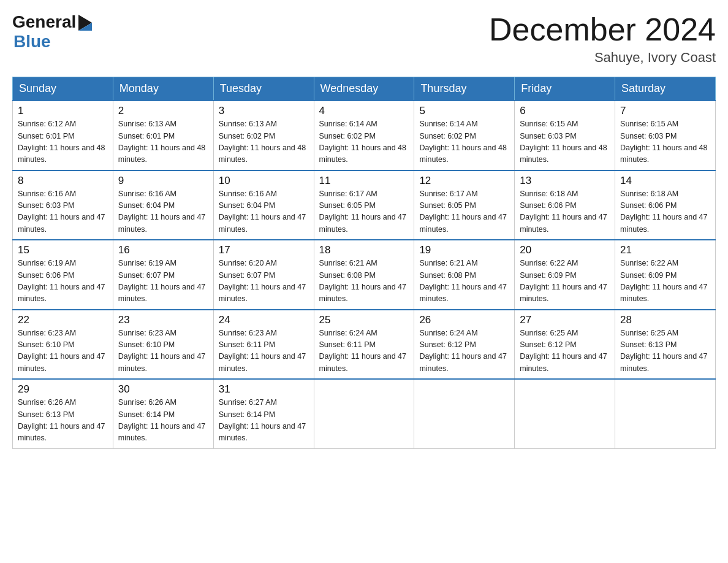  Describe the element at coordinates (264, 205) in the screenshot. I see `table-row: 10 Sunrise: 6:16 AM Sunset: 6:04 PM Dayl…` at that location.